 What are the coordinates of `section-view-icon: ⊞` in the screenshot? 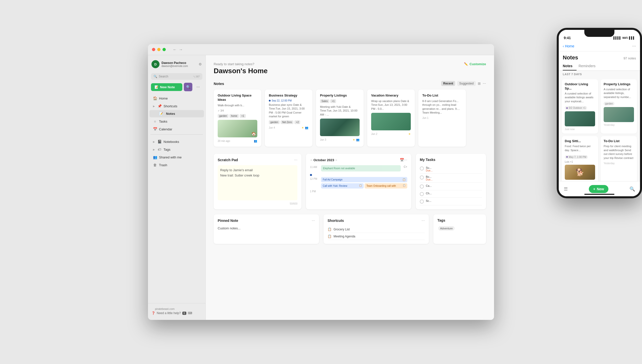 It's located at (479, 83).